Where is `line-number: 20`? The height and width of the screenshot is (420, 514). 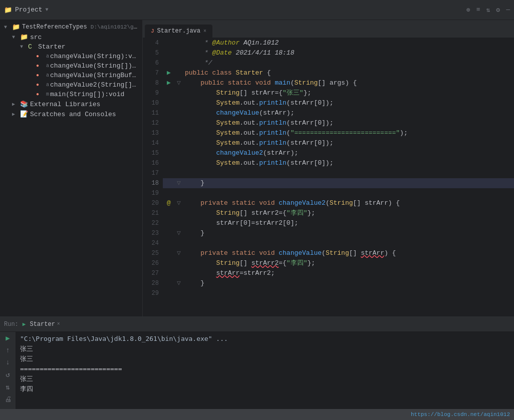
line-number: 20 is located at coordinates (153, 203).